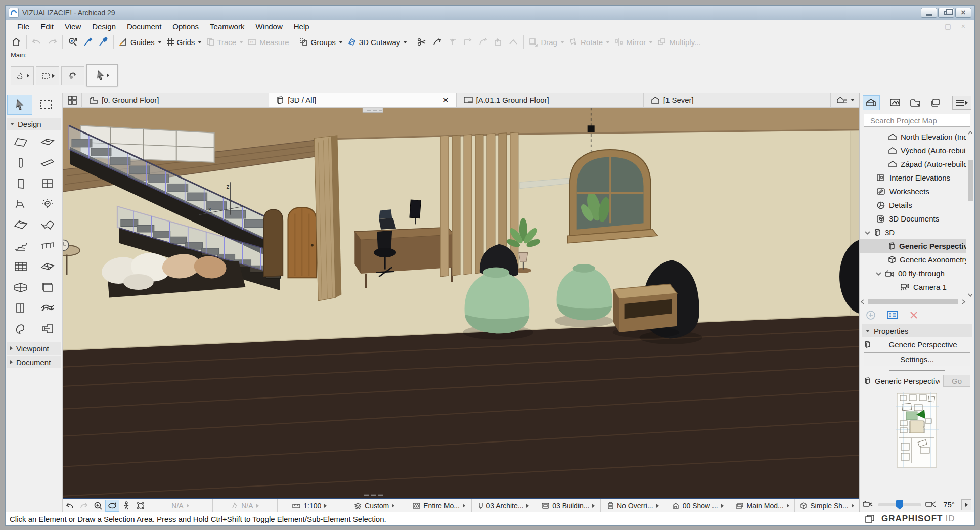 The width and height of the screenshot is (980, 530). I want to click on zoom-in-button, so click(98, 506).